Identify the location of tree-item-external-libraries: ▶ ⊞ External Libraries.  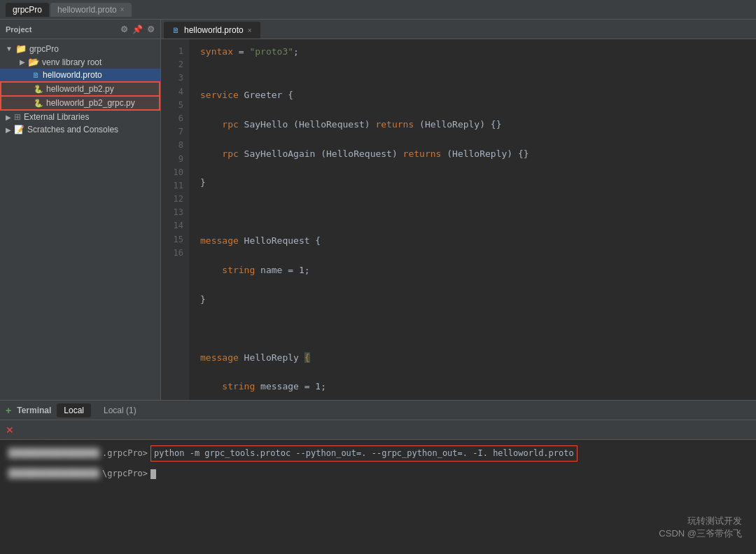
(80, 117).